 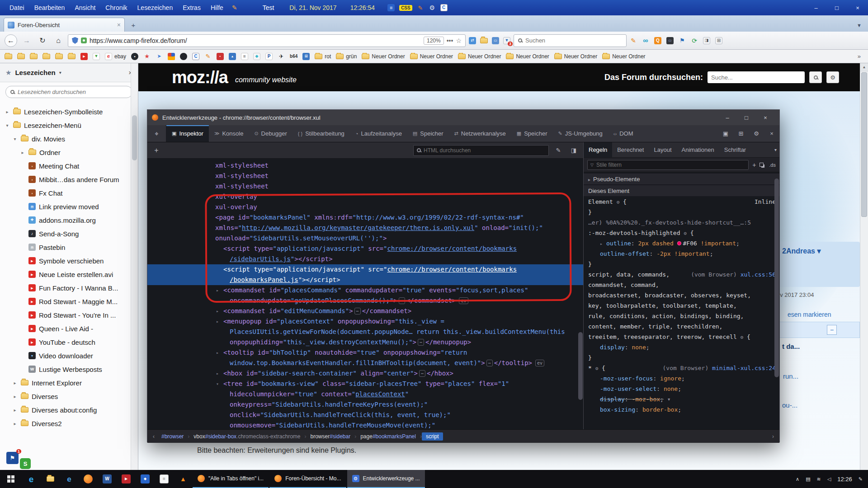 What do you see at coordinates (232, 56) in the screenshot?
I see `bookmark-item: ▲` at bounding box center [232, 56].